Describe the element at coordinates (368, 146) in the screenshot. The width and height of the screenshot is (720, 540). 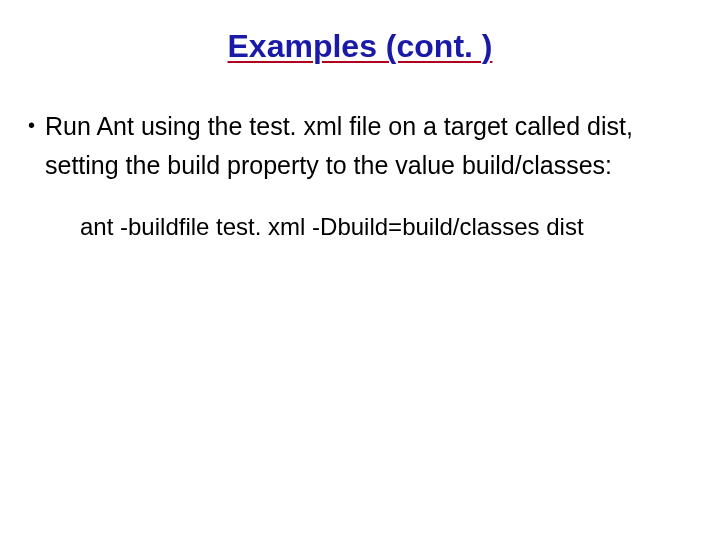
I see `bullet-text: Run Ant using the test. xml file on a ta…` at that location.